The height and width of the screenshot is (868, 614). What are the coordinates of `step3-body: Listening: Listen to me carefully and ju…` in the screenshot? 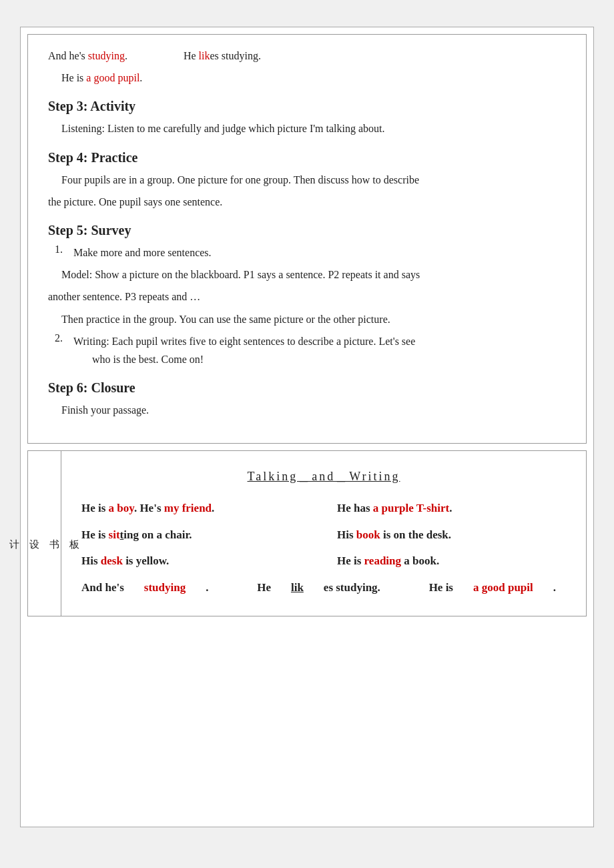 It's located at (314, 128).